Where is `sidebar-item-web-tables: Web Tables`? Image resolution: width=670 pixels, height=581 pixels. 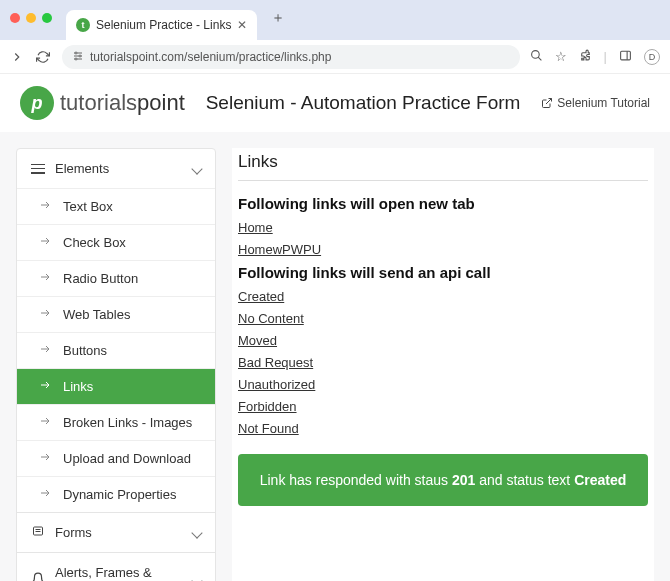 sidebar-item-web-tables: Web Tables is located at coordinates (116, 314).